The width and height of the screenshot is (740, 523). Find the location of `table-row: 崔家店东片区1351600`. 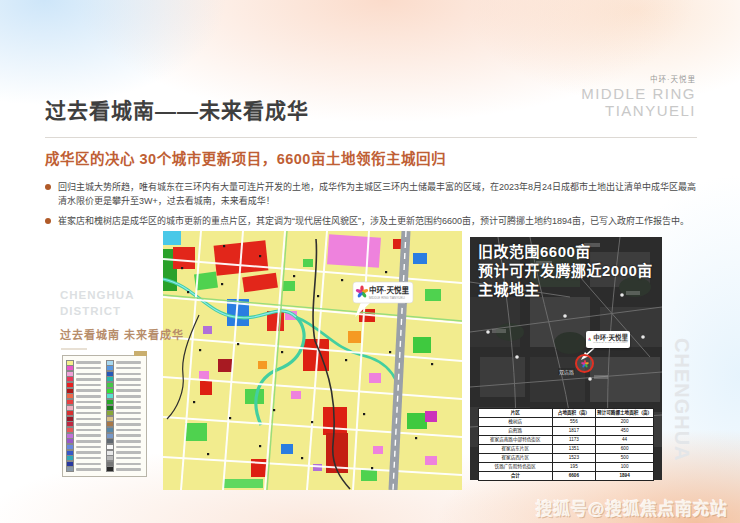

table-row: 崔家店东片区1351600 is located at coordinates (566, 448).